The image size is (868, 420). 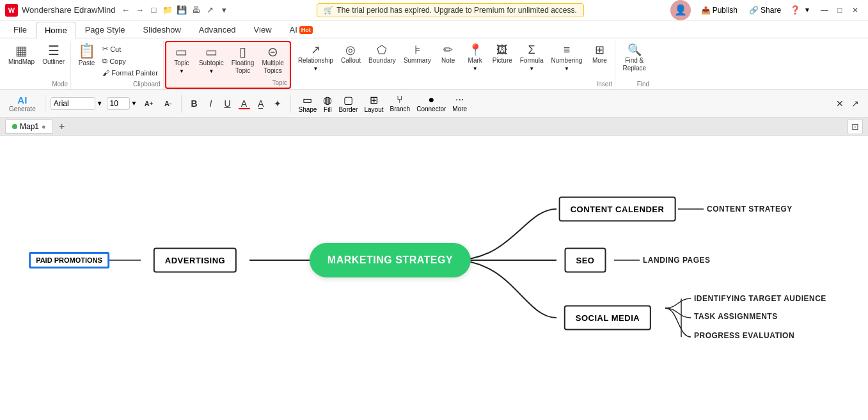 I want to click on numbering-button: ≡ Numbering ▼, so click(x=567, y=58).